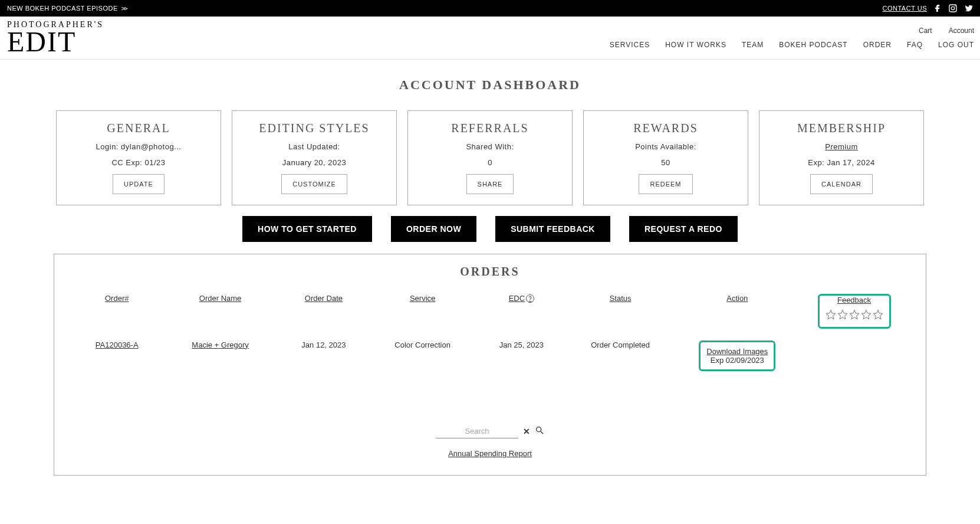  I want to click on header-status: Status, so click(620, 299).